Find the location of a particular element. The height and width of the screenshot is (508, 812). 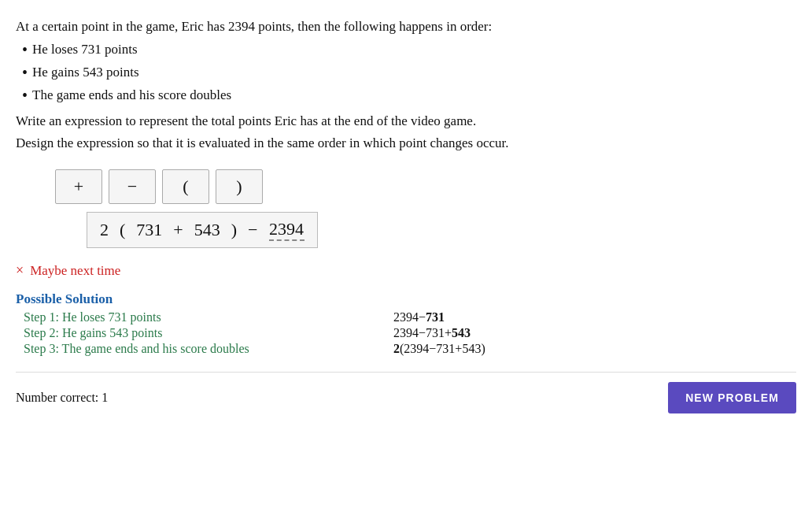

bullet-list: • He loses 731 points • He gains 543 poi… is located at coordinates (409, 72).